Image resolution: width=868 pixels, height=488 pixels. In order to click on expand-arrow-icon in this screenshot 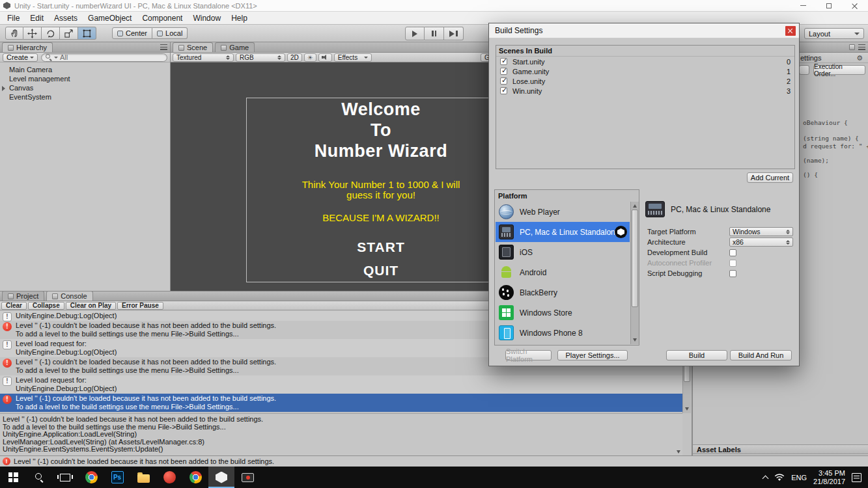, I will do `click(4, 88)`.